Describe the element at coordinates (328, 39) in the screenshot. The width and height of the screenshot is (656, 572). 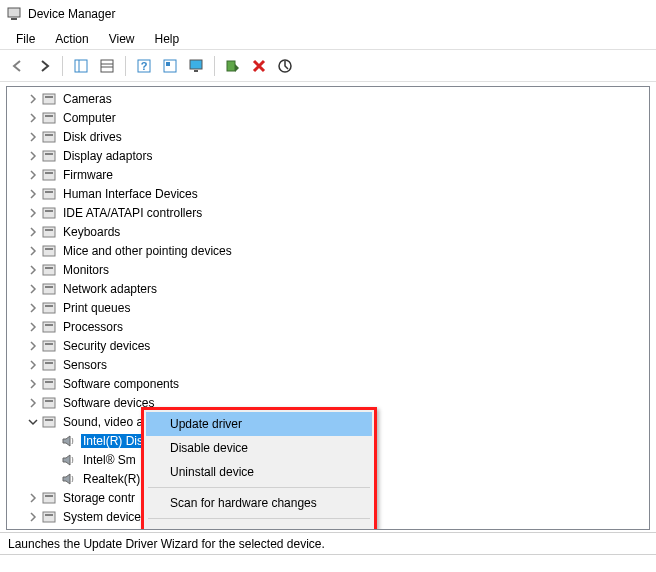
I see `menu-bar: File Action View Help` at that location.